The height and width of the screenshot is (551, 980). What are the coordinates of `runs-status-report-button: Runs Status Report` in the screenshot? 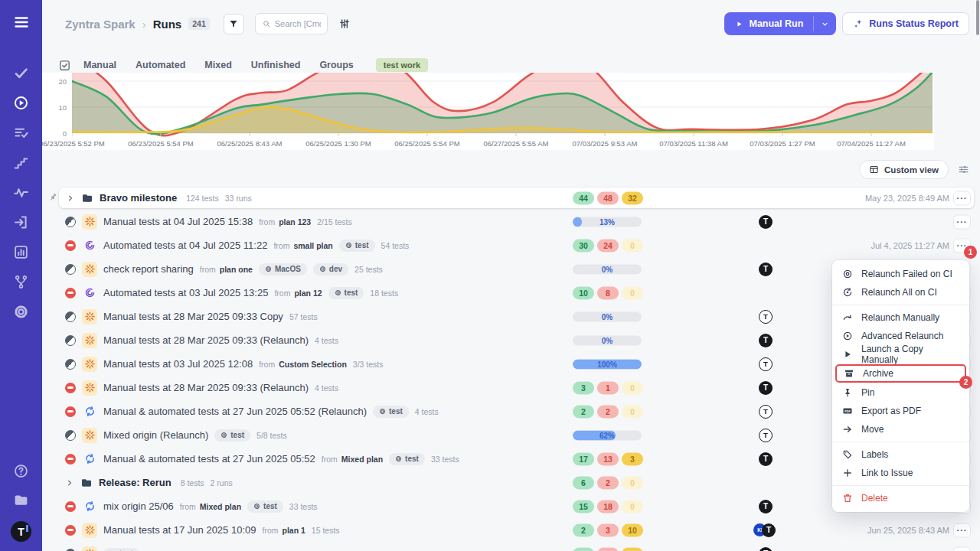 It's located at (906, 24).